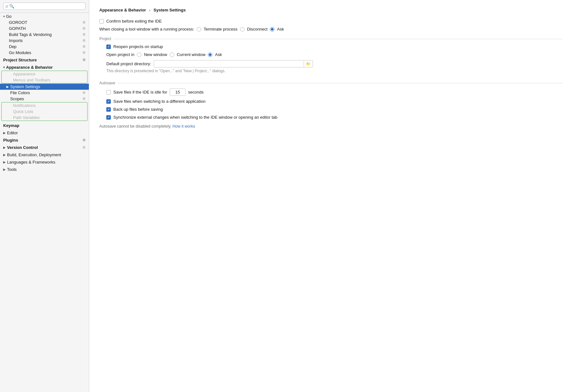 The height and width of the screenshot is (392, 573). What do you see at coordinates (139, 55) in the screenshot?
I see `new-window-radio` at bounding box center [139, 55].